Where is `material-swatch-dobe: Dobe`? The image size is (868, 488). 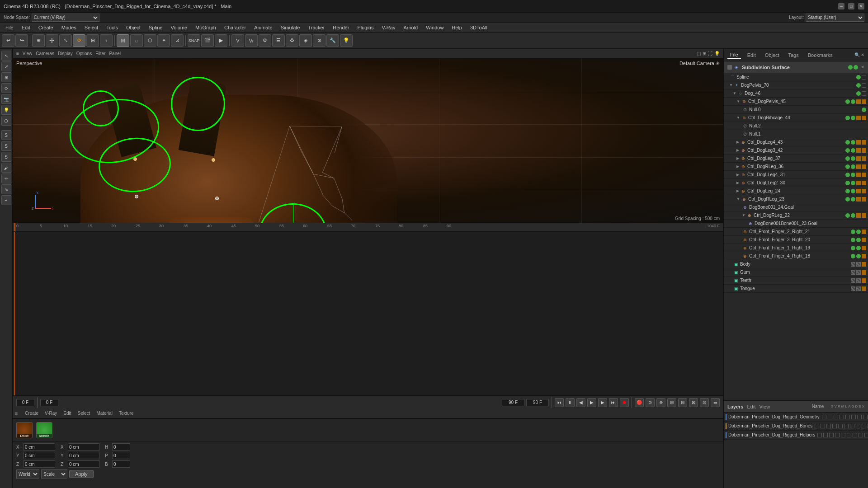
material-swatch-dobe: Dobe is located at coordinates (24, 430).